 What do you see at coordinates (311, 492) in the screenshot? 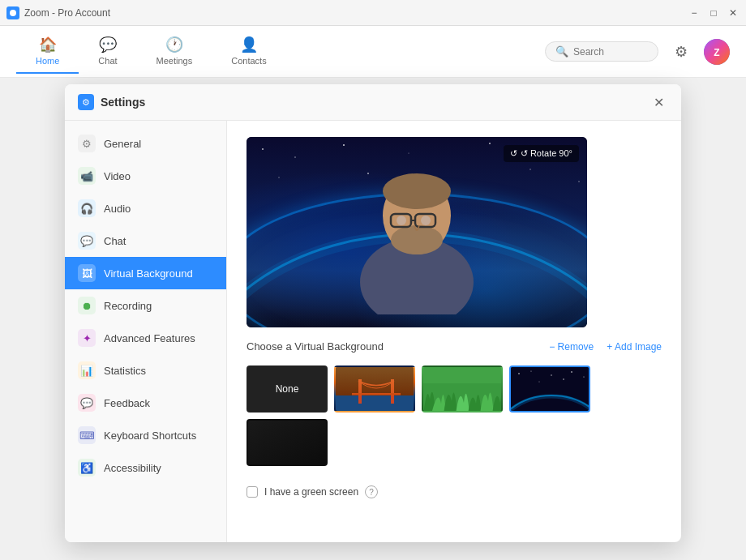
I see `green-screen-label: I have a green screen` at bounding box center [311, 492].